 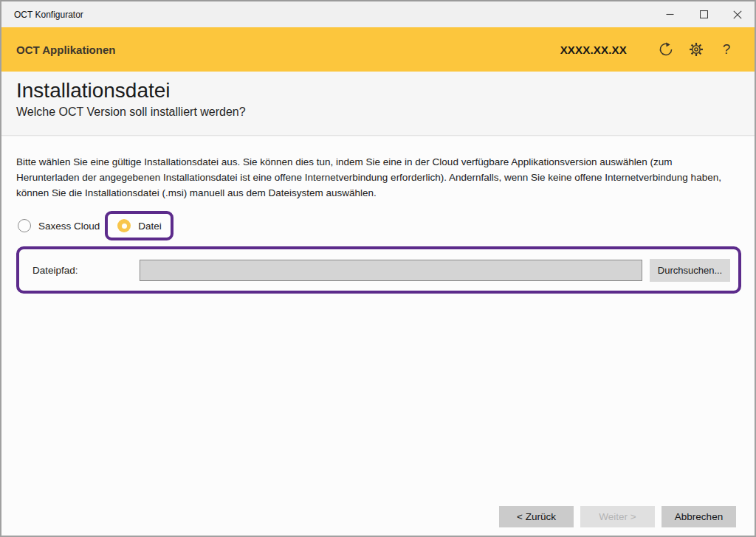 I want to click on wizard-footer: < Zurück Weiter > Abbrechen, so click(x=617, y=516).